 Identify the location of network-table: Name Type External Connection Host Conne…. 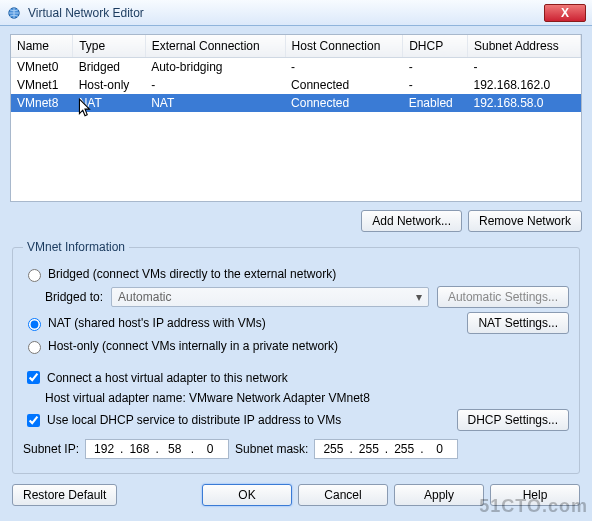
(296, 74).